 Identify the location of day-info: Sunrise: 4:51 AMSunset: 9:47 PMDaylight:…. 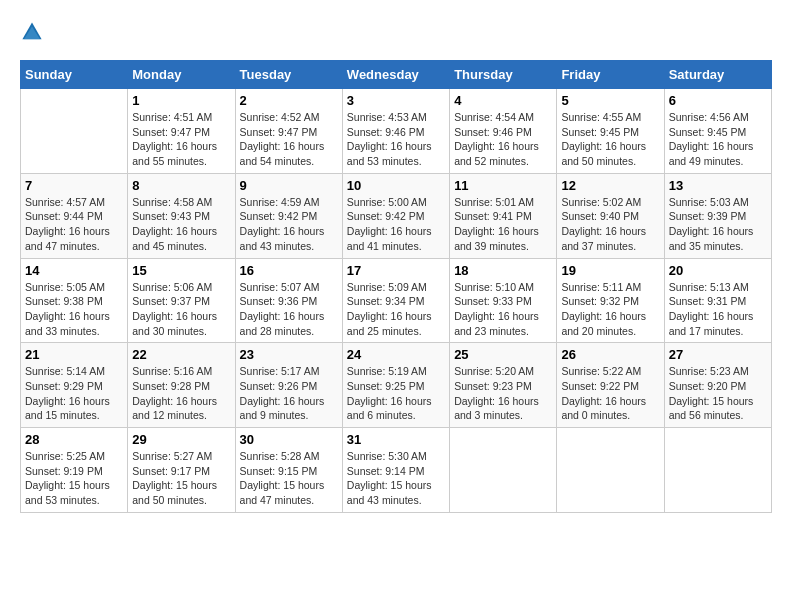
(181, 140).